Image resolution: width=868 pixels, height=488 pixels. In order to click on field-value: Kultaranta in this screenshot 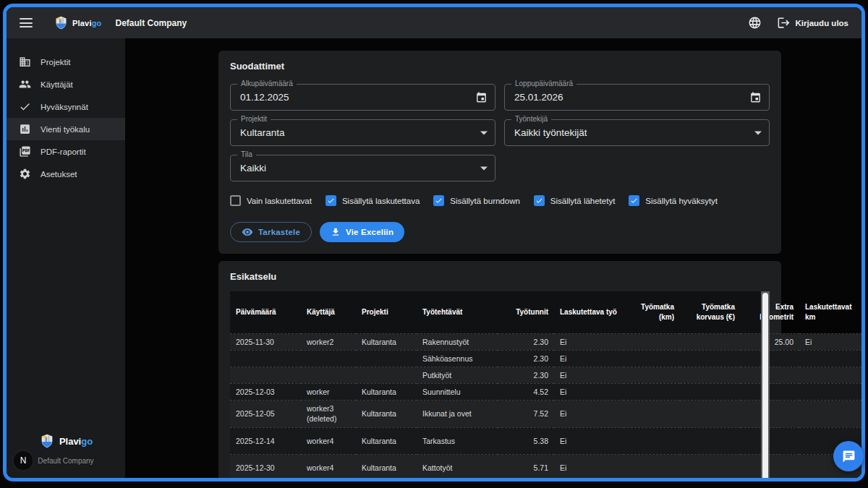, I will do `click(263, 133)`.